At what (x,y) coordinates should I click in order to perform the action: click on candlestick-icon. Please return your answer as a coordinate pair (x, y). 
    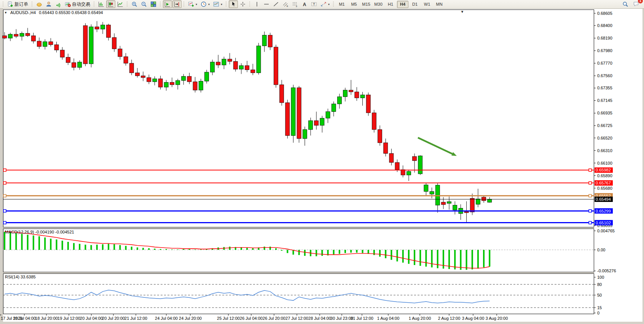
    Looking at the image, I should click on (111, 4).